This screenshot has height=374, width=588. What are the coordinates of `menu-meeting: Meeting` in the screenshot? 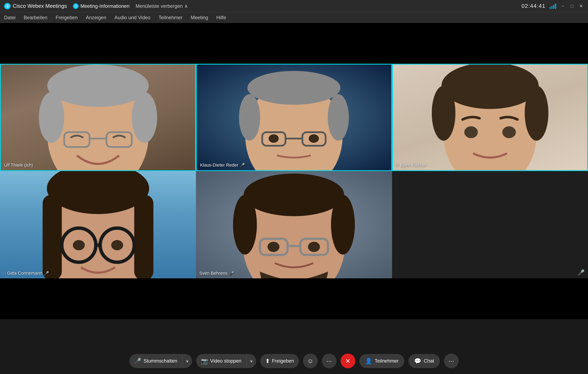 It's located at (199, 18).